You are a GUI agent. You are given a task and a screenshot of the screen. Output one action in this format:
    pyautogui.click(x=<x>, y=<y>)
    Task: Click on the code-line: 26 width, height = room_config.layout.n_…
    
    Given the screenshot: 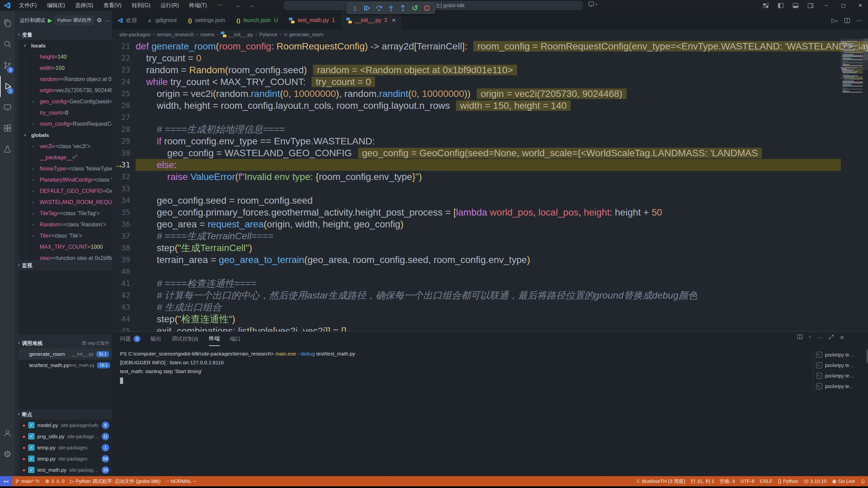 What is the action you would take?
    pyautogui.click(x=490, y=106)
    